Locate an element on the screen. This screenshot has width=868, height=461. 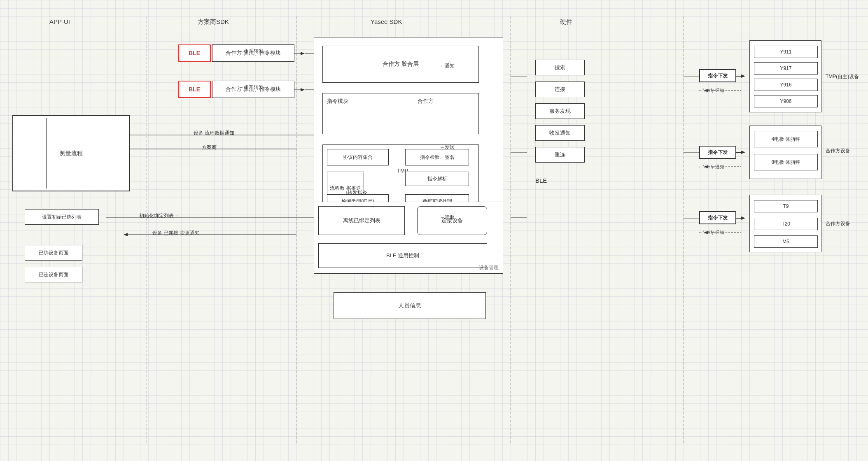
offline-bound-box: 离线已绑定列表 is located at coordinates (362, 221).